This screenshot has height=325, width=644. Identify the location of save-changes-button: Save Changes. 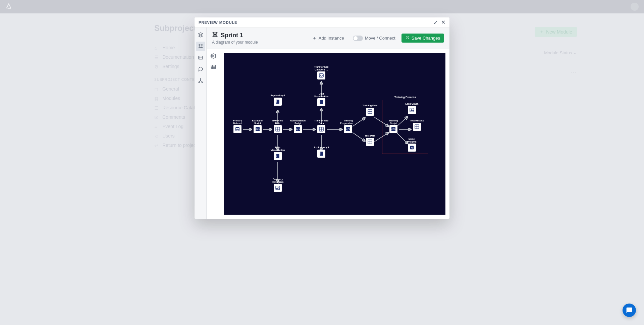
(423, 38).